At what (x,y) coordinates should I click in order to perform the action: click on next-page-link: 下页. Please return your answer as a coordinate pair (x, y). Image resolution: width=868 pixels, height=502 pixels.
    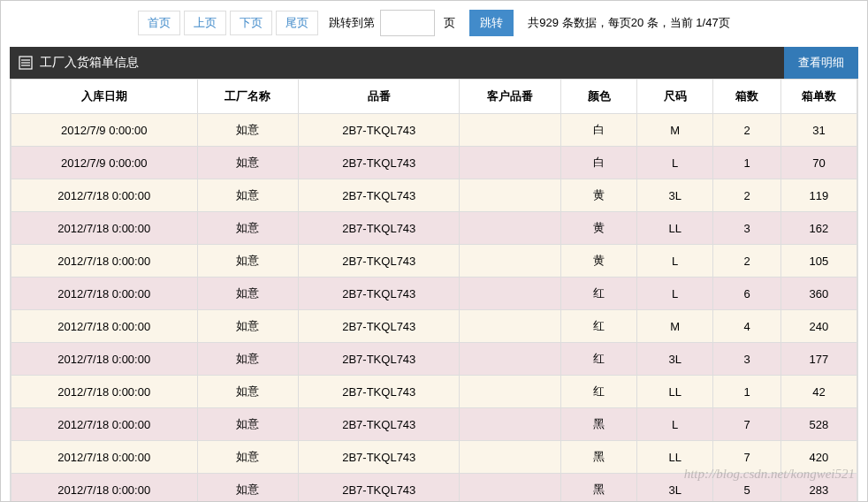
    Looking at the image, I should click on (251, 23).